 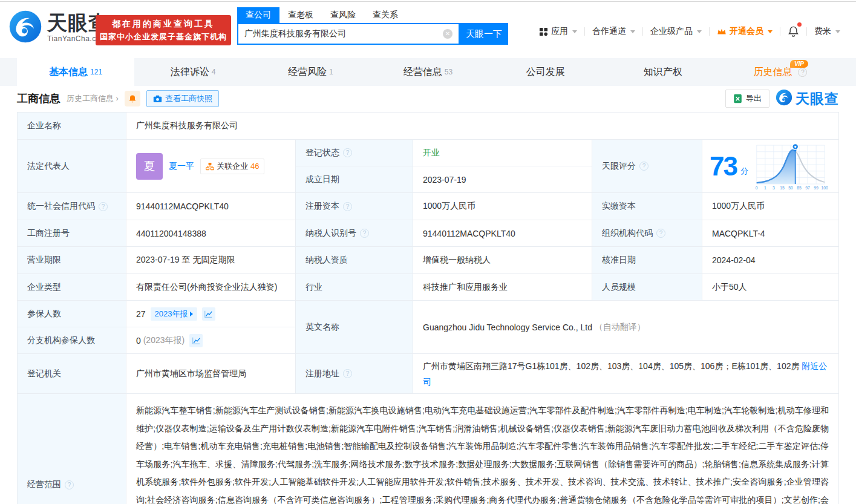 What do you see at coordinates (132, 99) in the screenshot?
I see `monitor-bell-button` at bounding box center [132, 99].